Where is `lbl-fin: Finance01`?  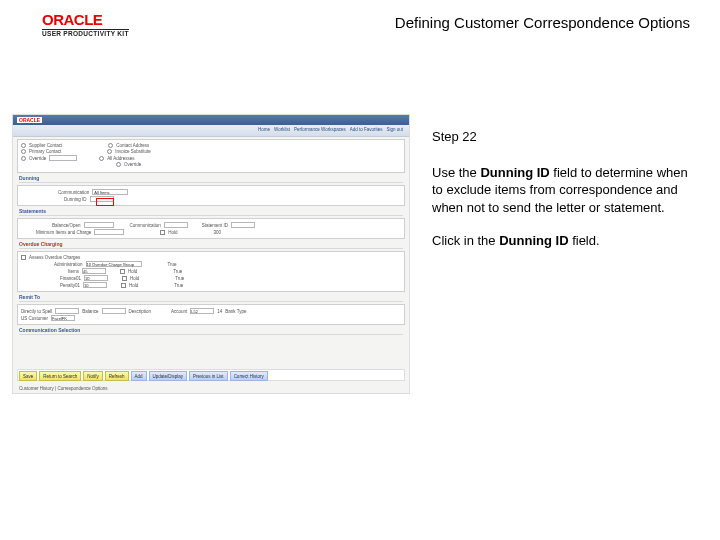 lbl-fin: Finance01 is located at coordinates (70, 278).